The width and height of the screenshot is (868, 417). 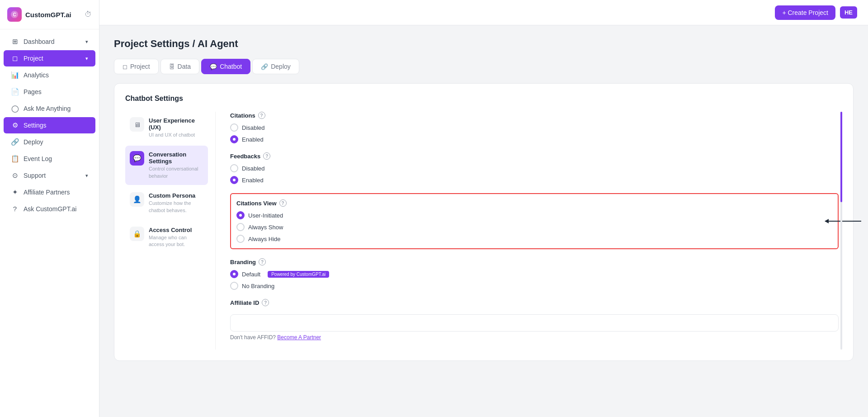 I want to click on sidebar-item-analytics: 📊 Analytics, so click(x=50, y=75).